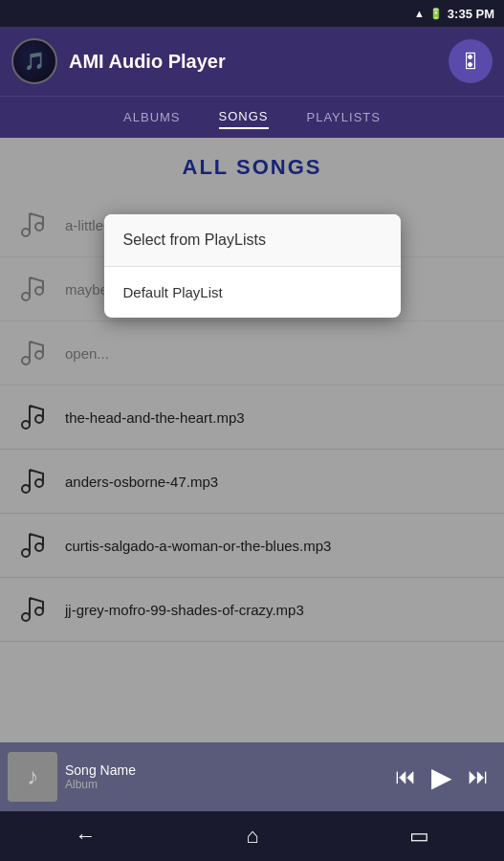 This screenshot has height=861, width=504. I want to click on play-button: ▶, so click(442, 777).